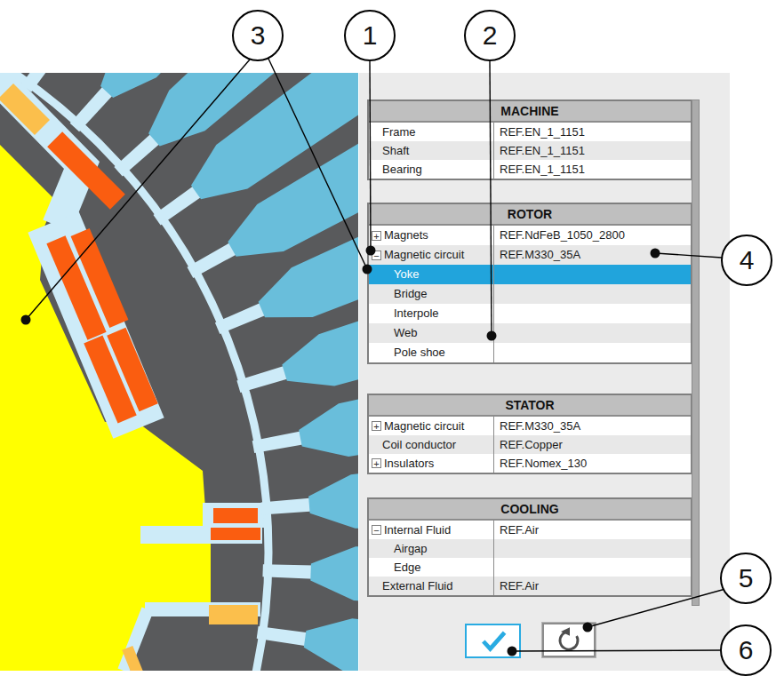 Image resolution: width=784 pixels, height=684 pixels. I want to click on magnet-amber, so click(233, 615).